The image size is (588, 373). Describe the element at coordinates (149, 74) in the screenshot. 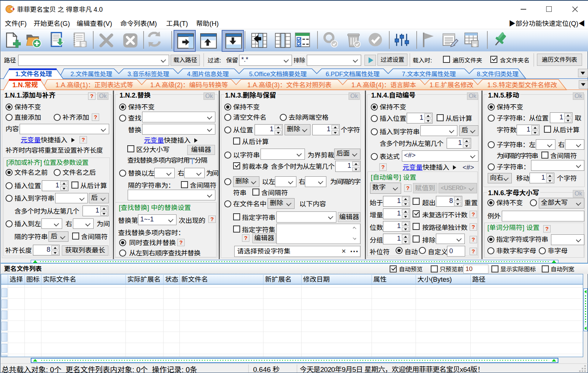

I see `svg-text: 3.音乐标签处理` at that location.